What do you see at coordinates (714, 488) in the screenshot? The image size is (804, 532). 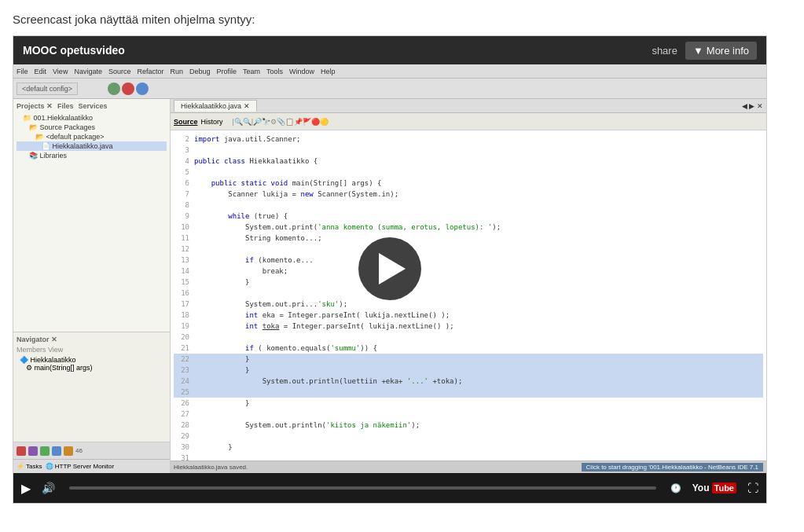 I see `youtube-logo: You Tube` at bounding box center [714, 488].